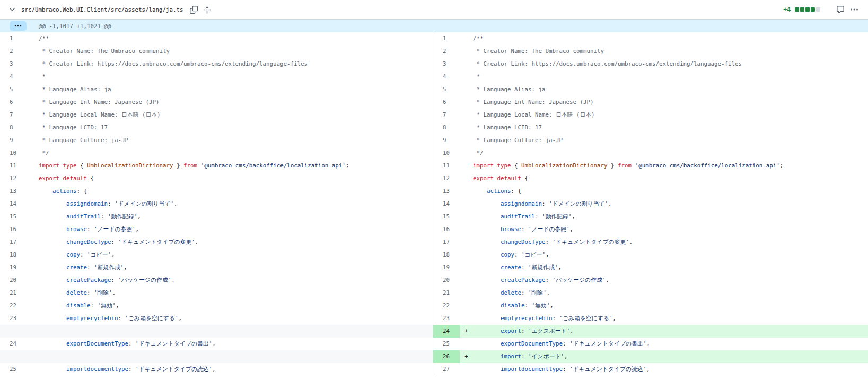  What do you see at coordinates (13, 344) in the screenshot?
I see `line-number-old: 24` at bounding box center [13, 344].